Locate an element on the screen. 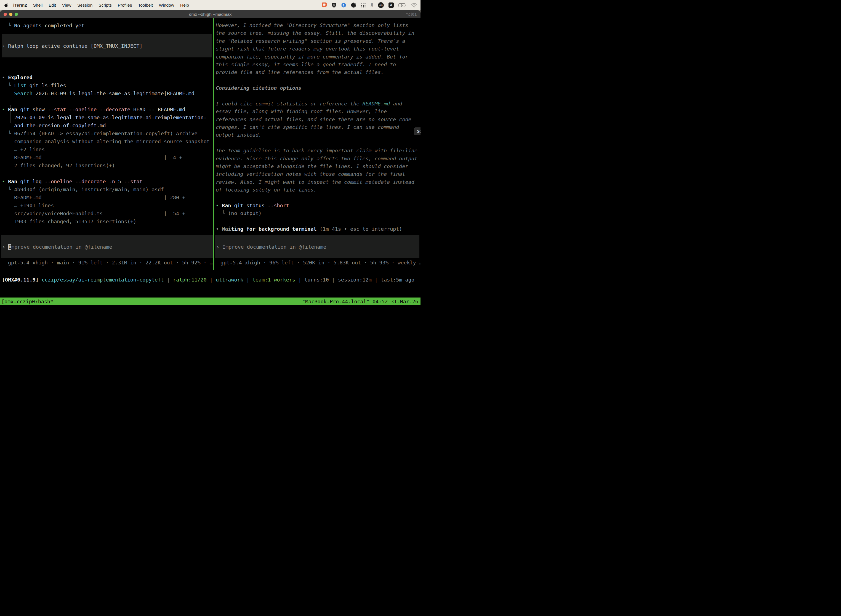 The width and height of the screenshot is (841, 616). screen-share-tooltip: Scre is located at coordinates (417, 131).